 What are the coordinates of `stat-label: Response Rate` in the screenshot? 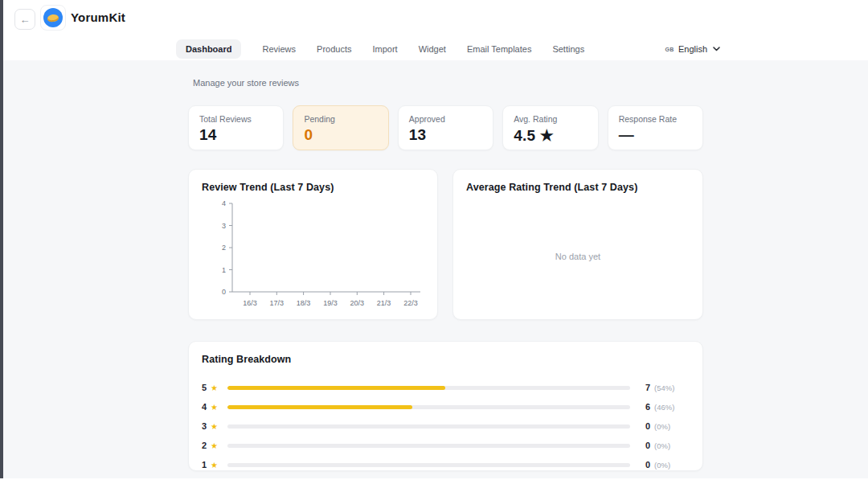 It's located at (656, 119).